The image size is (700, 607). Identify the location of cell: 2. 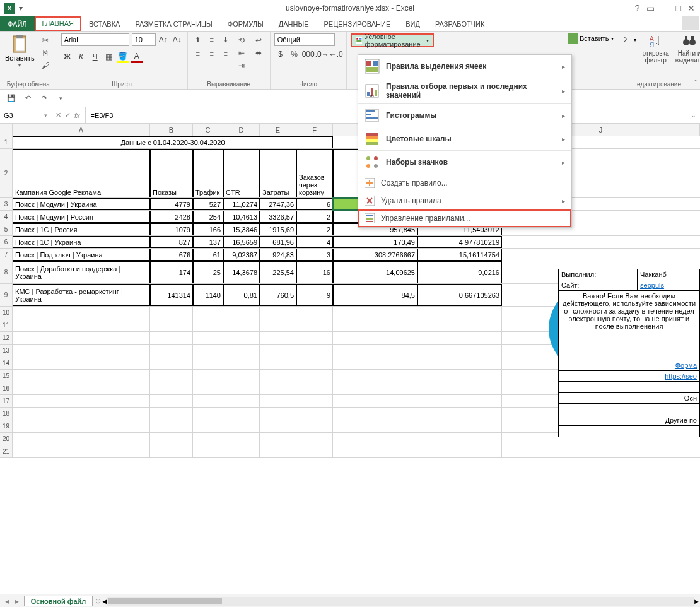
(315, 230).